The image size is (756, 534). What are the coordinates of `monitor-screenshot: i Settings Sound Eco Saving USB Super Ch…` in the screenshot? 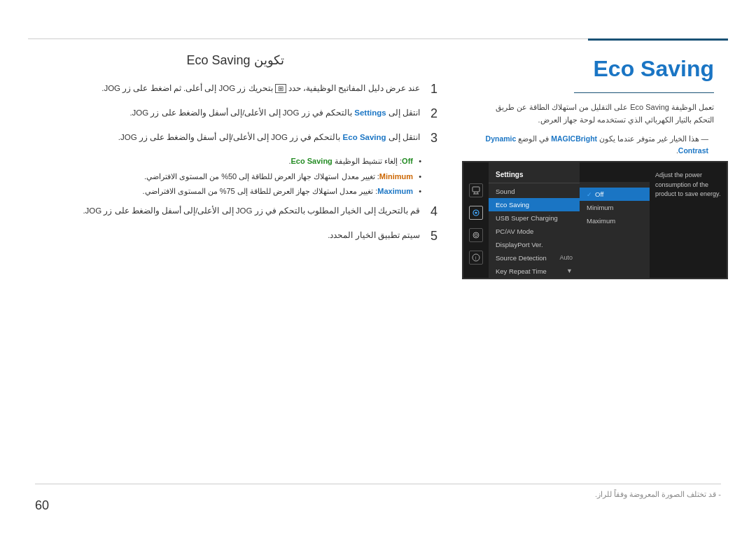 It's located at (595, 220).